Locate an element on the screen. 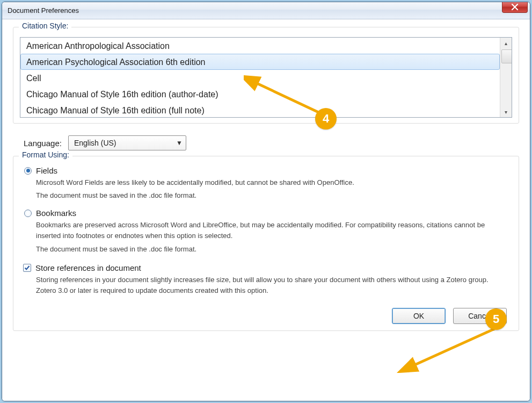 The width and height of the screenshot is (532, 403). scroll-track is located at coordinates (506, 77).